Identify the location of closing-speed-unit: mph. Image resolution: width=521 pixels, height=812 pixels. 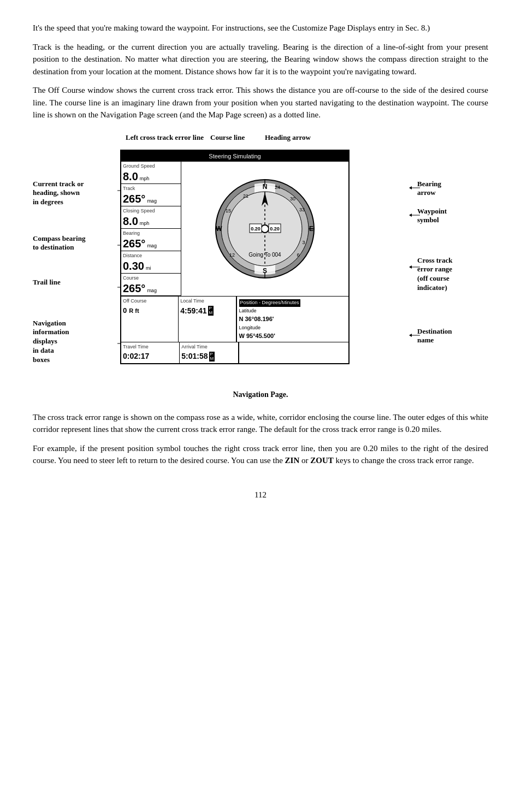
(145, 224).